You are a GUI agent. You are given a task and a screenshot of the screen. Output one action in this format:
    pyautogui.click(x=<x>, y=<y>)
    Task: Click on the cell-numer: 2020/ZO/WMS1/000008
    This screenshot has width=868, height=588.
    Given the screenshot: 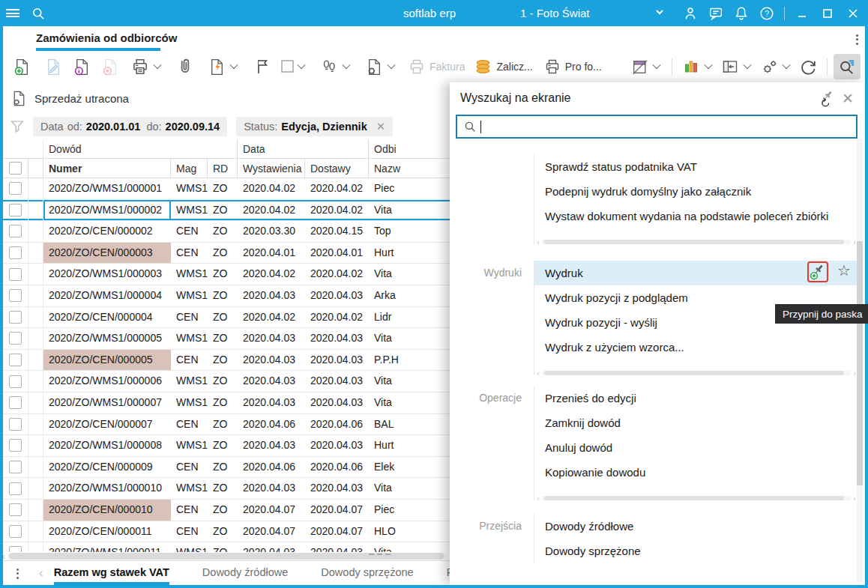 What is the action you would take?
    pyautogui.click(x=107, y=446)
    